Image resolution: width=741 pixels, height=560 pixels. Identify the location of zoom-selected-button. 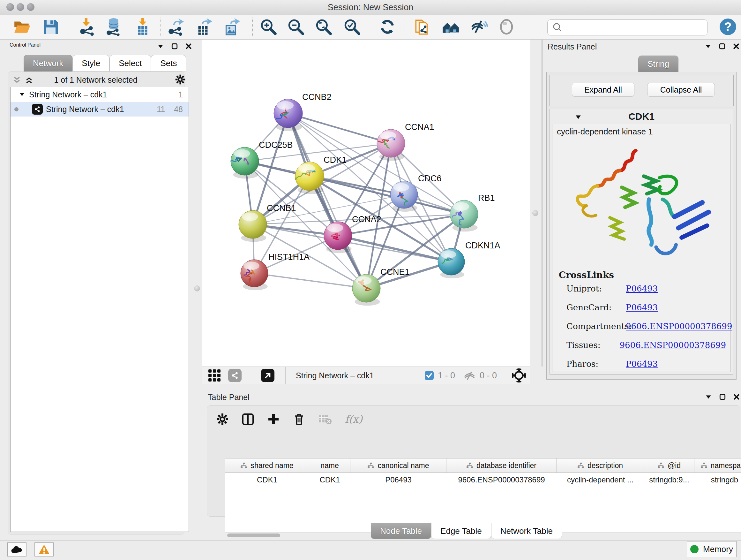
(352, 27).